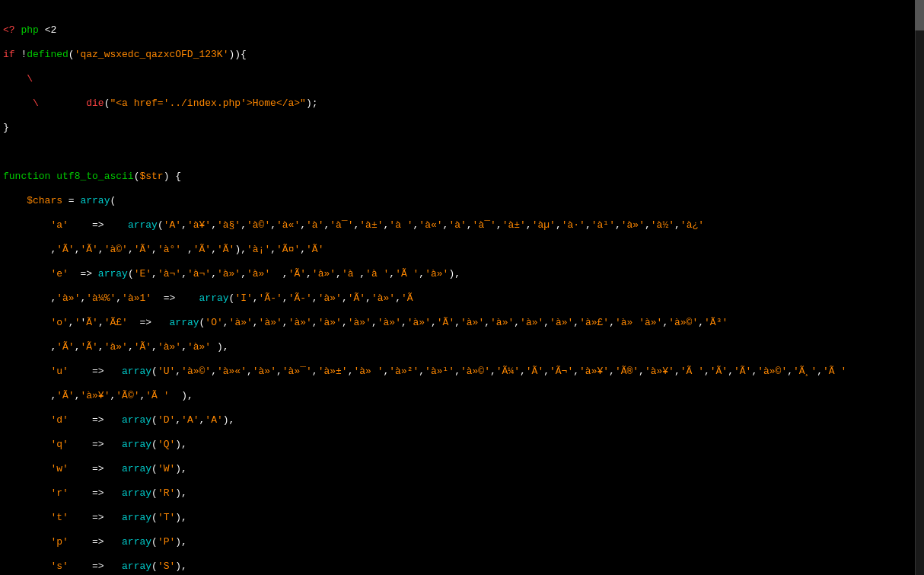  Describe the element at coordinates (457, 79) in the screenshot. I see `line-3: \` at that location.